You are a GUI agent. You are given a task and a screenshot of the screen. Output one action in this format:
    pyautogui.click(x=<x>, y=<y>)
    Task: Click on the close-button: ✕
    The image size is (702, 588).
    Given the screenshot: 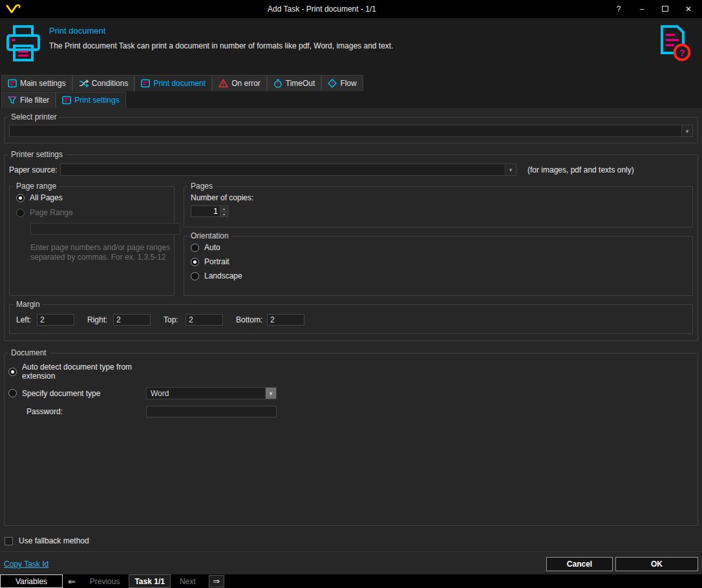 What is the action you would take?
    pyautogui.click(x=688, y=9)
    